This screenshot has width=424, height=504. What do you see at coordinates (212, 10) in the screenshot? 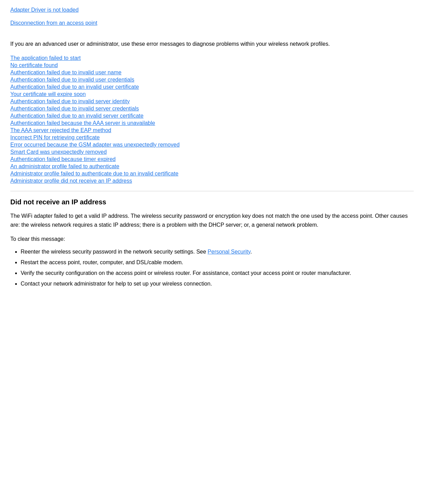
I see `top-link: Adapter Driver is not loaded` at bounding box center [212, 10].